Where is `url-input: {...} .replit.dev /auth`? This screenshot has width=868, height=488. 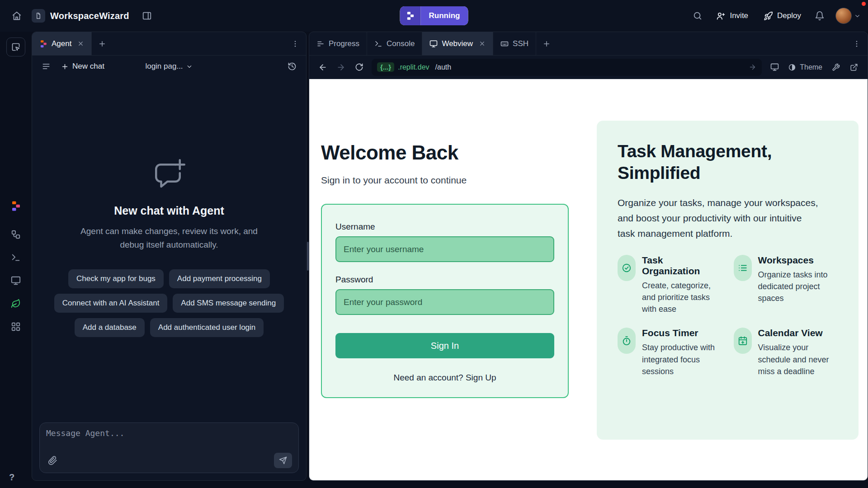 url-input: {...} .replit.dev /auth is located at coordinates (567, 67).